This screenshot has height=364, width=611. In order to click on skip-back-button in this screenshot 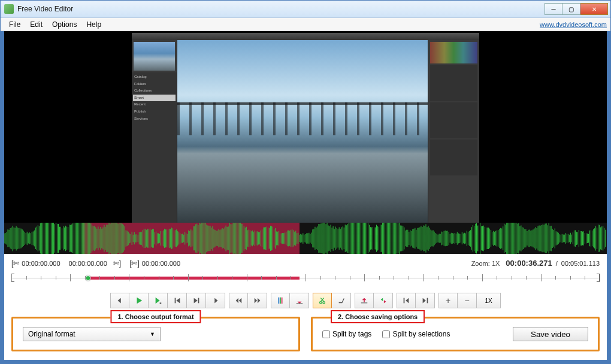, I will do `click(238, 301)`.